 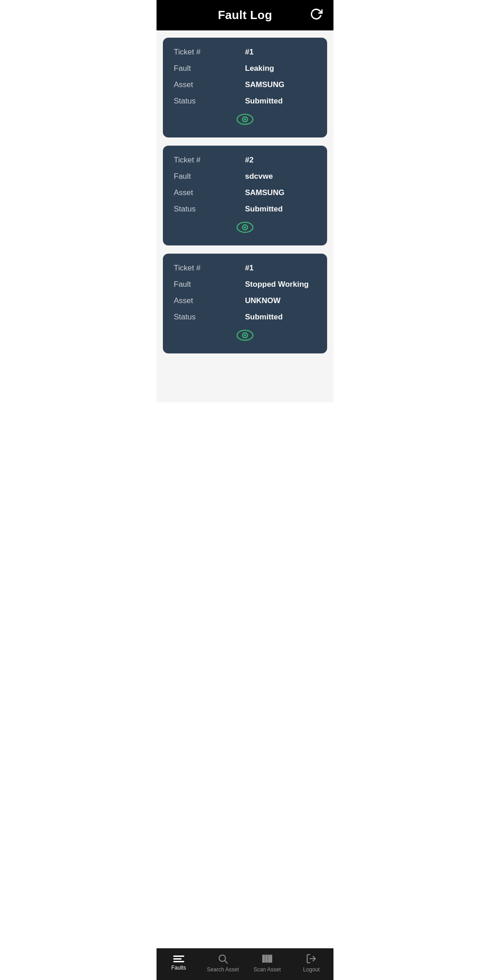 What do you see at coordinates (210, 193) in the screenshot?
I see `asset-label-2: Asset` at bounding box center [210, 193].